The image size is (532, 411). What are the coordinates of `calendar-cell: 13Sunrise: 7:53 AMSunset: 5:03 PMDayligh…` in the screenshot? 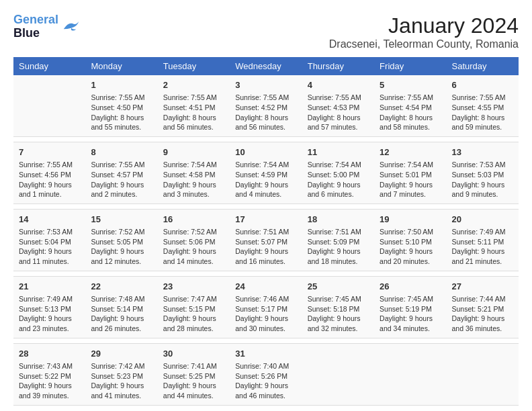 It's located at (482, 173).